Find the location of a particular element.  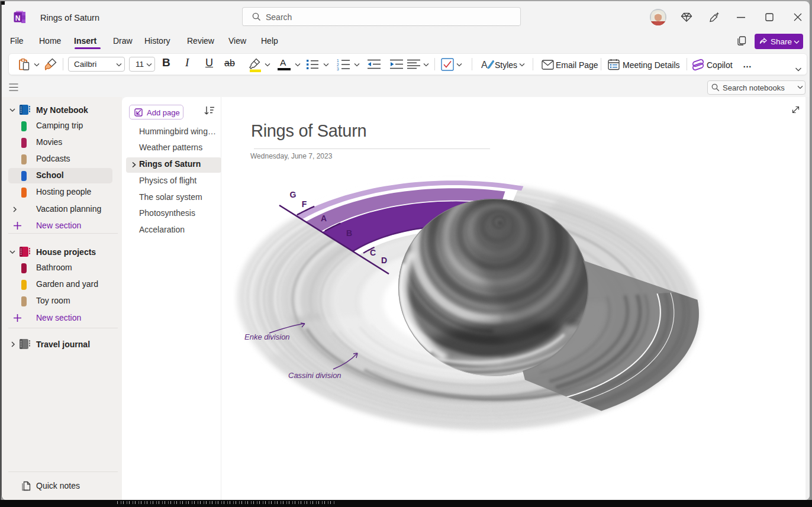

svg-text: 2 is located at coordinates (338, 65).